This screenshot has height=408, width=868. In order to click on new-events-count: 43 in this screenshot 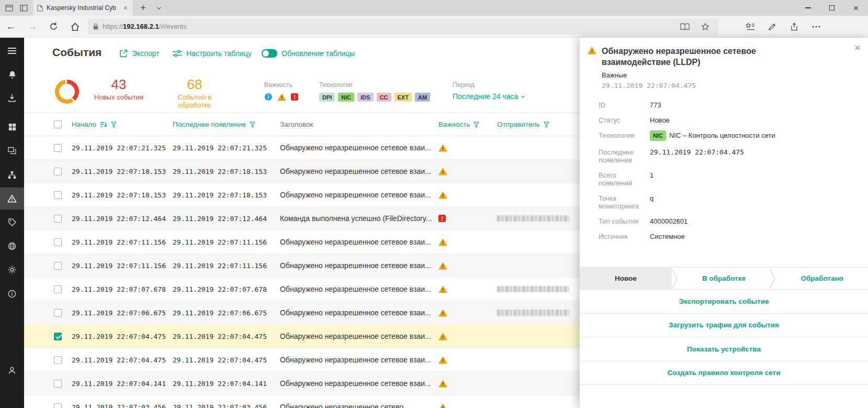, I will do `click(119, 84)`.